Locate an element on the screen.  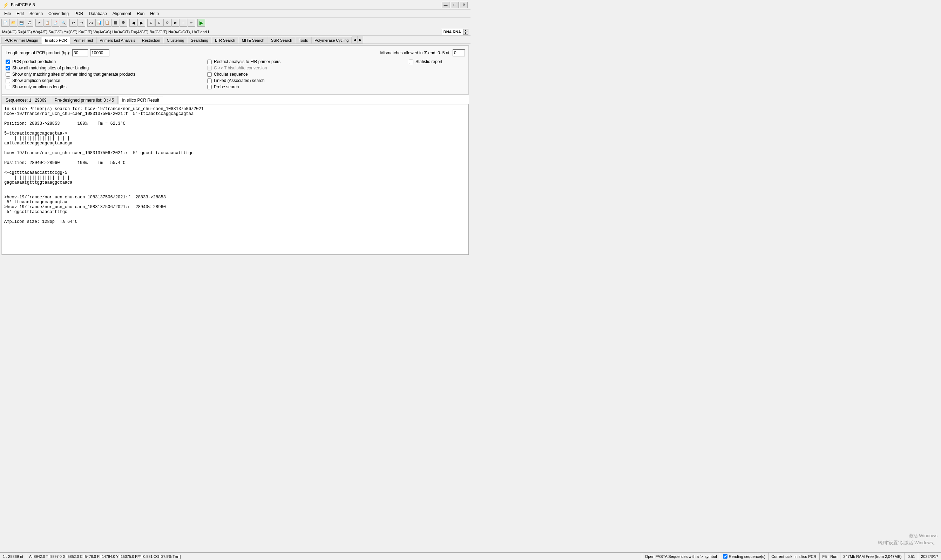
show-amplicon-seq-row: Show amplicon sequence is located at coordinates (103, 81).